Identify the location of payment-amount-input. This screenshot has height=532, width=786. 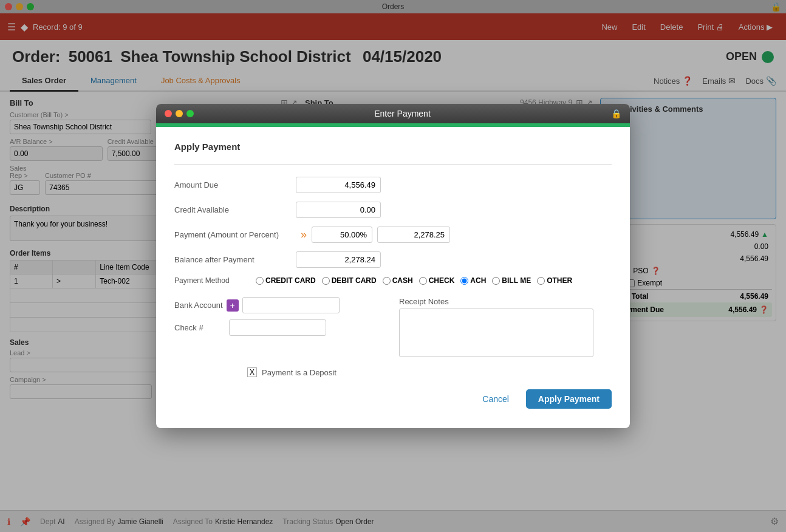
(414, 234).